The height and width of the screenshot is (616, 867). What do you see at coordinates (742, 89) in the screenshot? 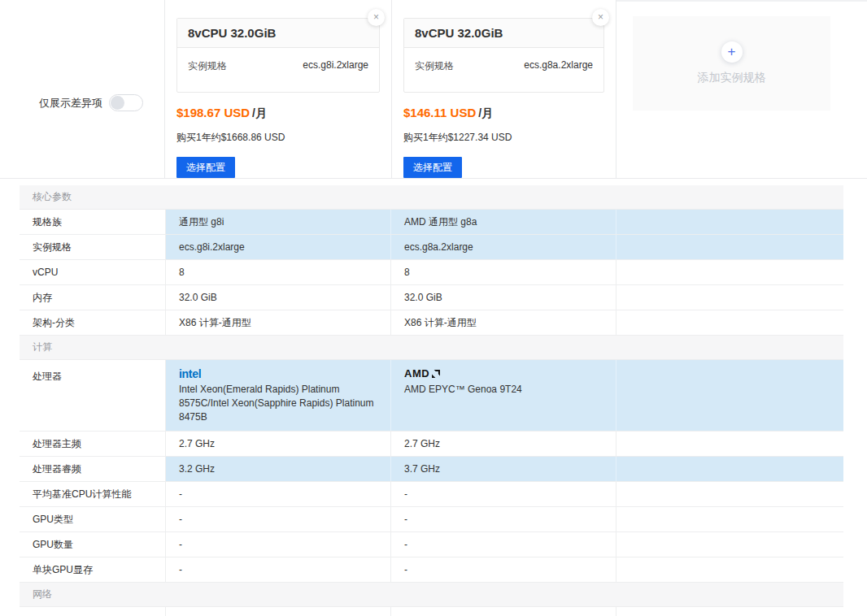
I see `add-column: + 添加实例规格` at bounding box center [742, 89].